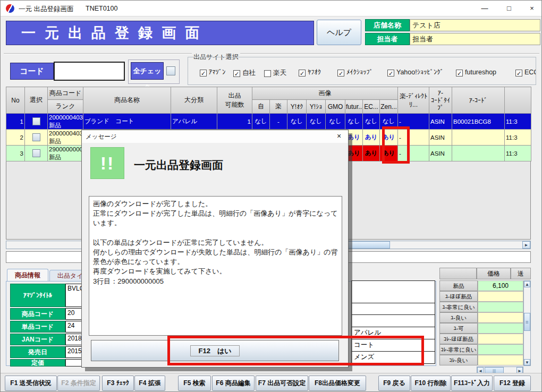 This screenshot has width=542, height=392. What do you see at coordinates (150, 384) in the screenshot?
I see `fkey-f4-extend: F4 拡張` at bounding box center [150, 384].